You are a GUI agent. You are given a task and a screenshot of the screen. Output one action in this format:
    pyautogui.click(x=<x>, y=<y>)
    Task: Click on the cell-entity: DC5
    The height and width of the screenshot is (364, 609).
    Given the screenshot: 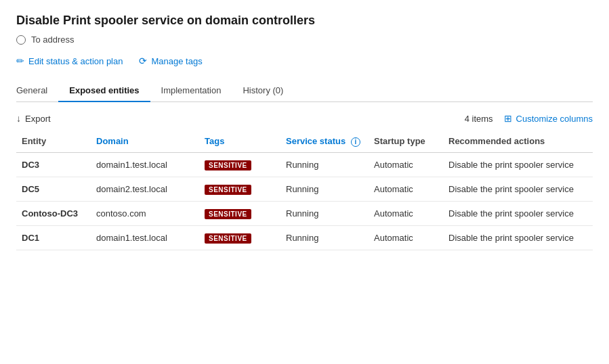 What is the action you would take?
    pyautogui.click(x=54, y=189)
    